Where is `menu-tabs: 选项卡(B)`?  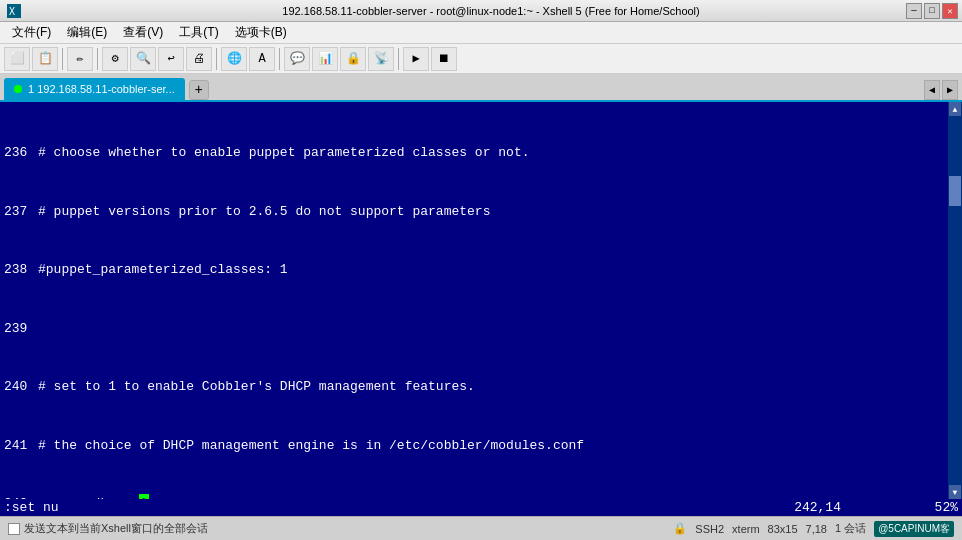
menu-tabs: 选项卡(B) is located at coordinates (261, 32).